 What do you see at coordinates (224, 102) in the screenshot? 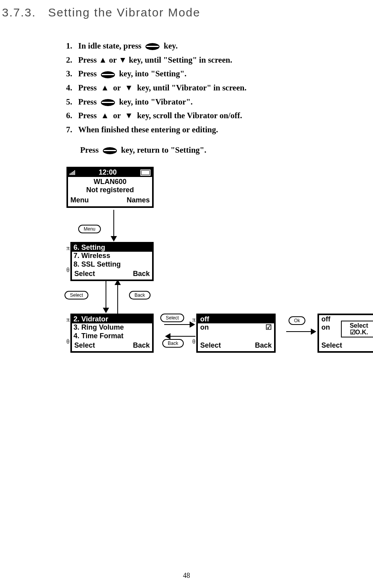
I see `step-5: Press key, into "Vibrator".` at bounding box center [224, 102].